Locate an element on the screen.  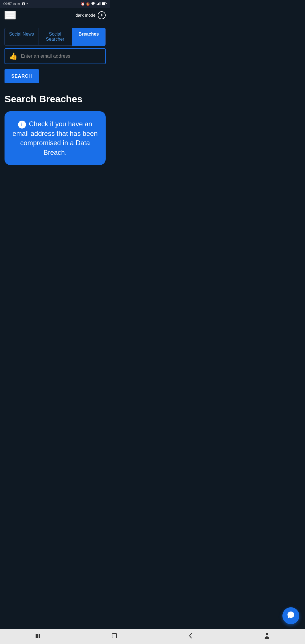
battery-icon is located at coordinates (104, 4).